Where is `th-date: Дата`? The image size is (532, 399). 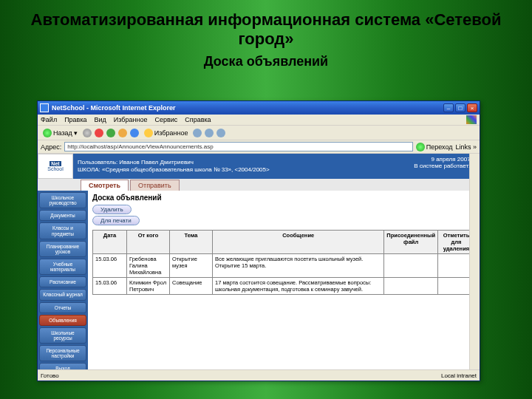 th-date: Дата is located at coordinates (110, 242).